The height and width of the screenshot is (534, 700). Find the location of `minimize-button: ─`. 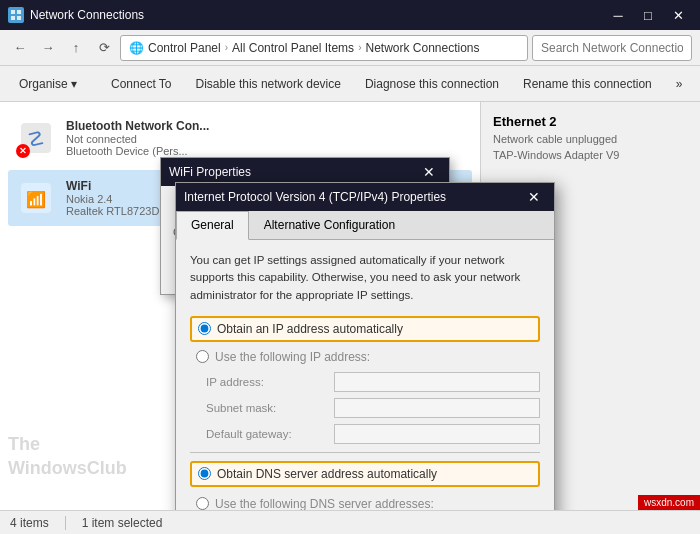

minimize-button: ─ is located at coordinates (618, 15).